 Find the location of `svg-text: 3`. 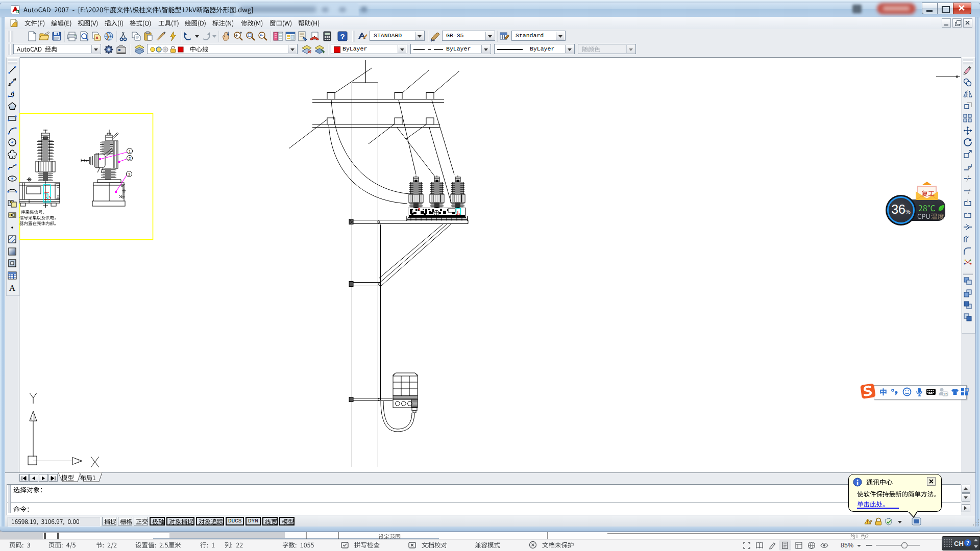

svg-text: 3 is located at coordinates (130, 174).